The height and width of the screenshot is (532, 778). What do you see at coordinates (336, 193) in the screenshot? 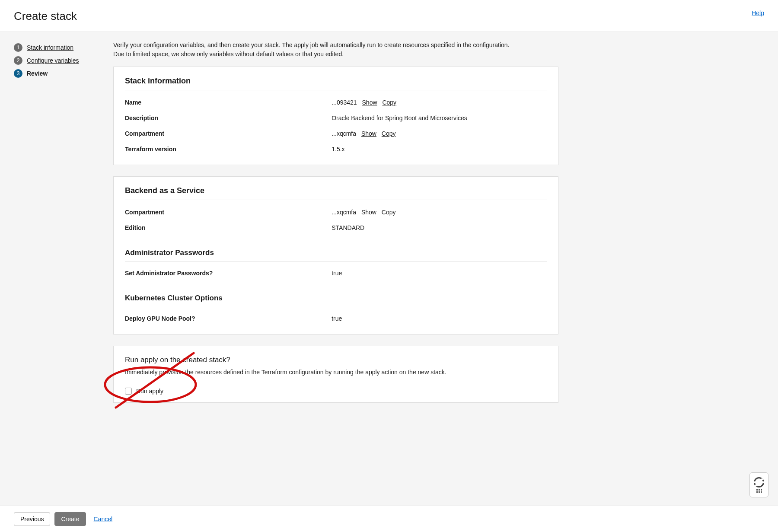
I see `section-heading-baas: Backend as a Service` at bounding box center [336, 193].